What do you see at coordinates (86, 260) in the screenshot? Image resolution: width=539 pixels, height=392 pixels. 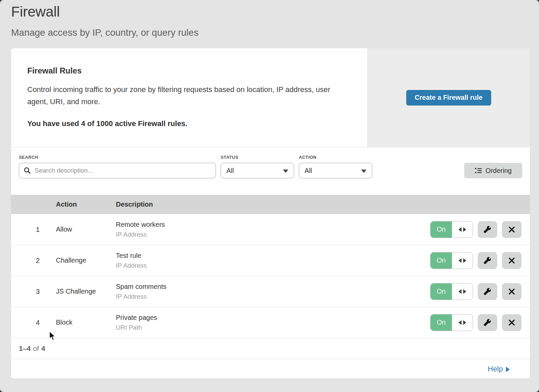 I see `rule-action: Challenge` at bounding box center [86, 260].